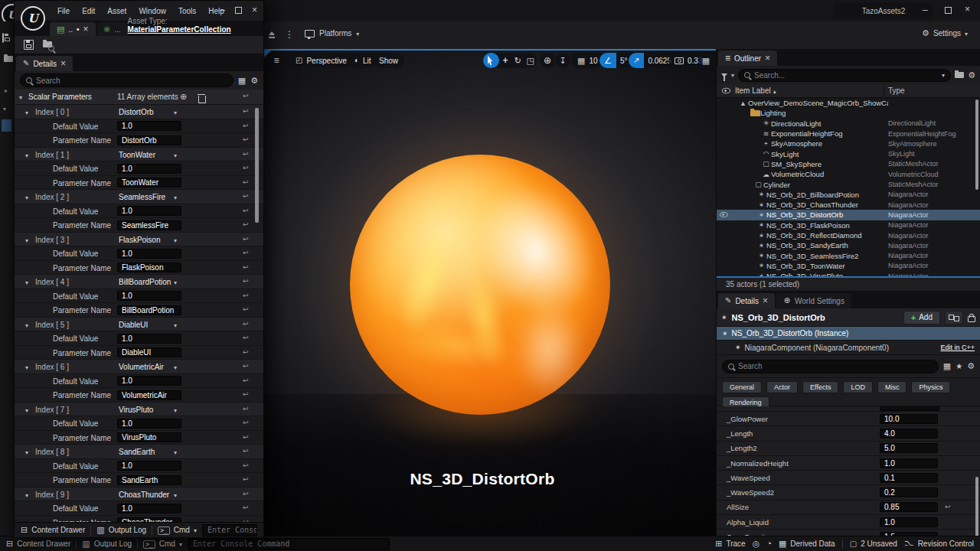 This screenshot has height=551, width=980. I want to click on param-index-row: Index [ 5 ] DiableUI, so click(139, 324).